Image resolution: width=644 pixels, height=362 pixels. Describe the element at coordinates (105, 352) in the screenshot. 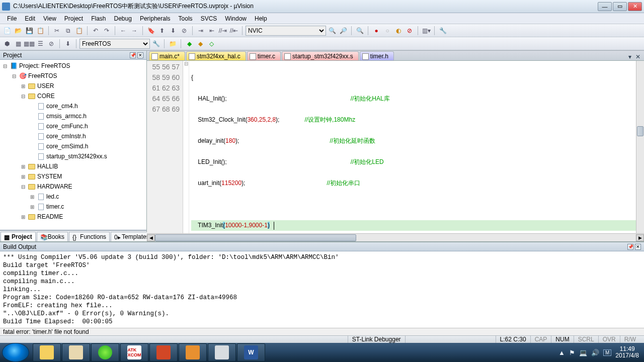

I see `taskbar-item-app1` at that location.